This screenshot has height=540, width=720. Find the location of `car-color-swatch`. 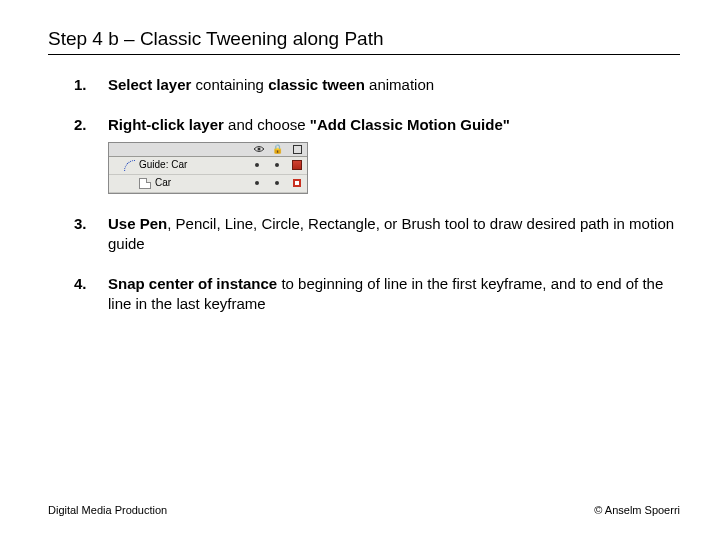

car-color-swatch is located at coordinates (297, 183).